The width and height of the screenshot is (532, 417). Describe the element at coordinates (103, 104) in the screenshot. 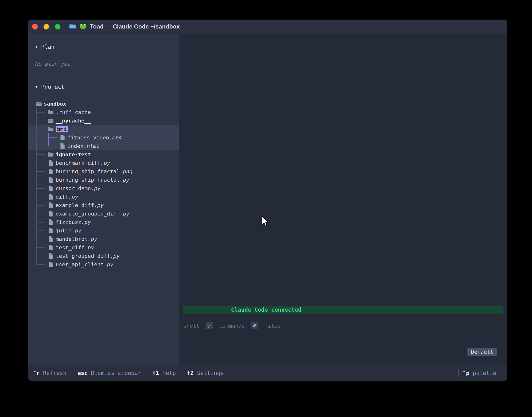

I see `tree-item-sandbox: sandbox` at that location.